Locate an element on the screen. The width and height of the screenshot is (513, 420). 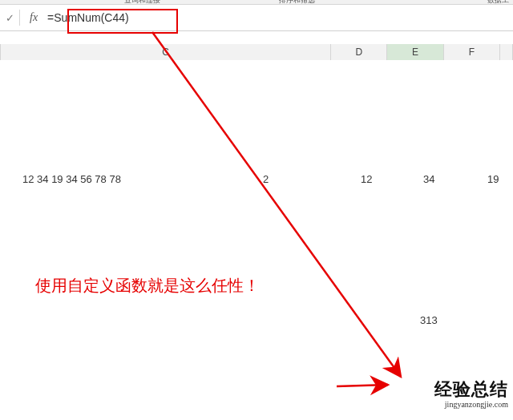
watermark-cn: 经验总结 is located at coordinates (471, 390).